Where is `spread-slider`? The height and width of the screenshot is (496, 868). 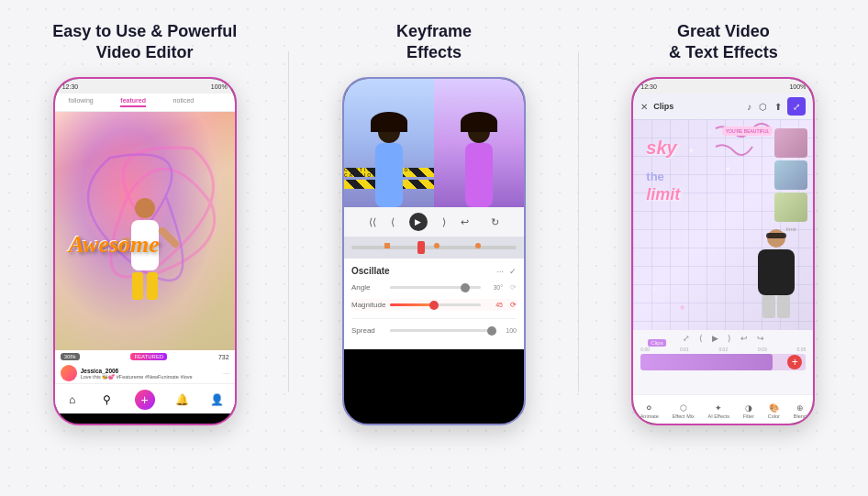 spread-slider is located at coordinates (442, 330).